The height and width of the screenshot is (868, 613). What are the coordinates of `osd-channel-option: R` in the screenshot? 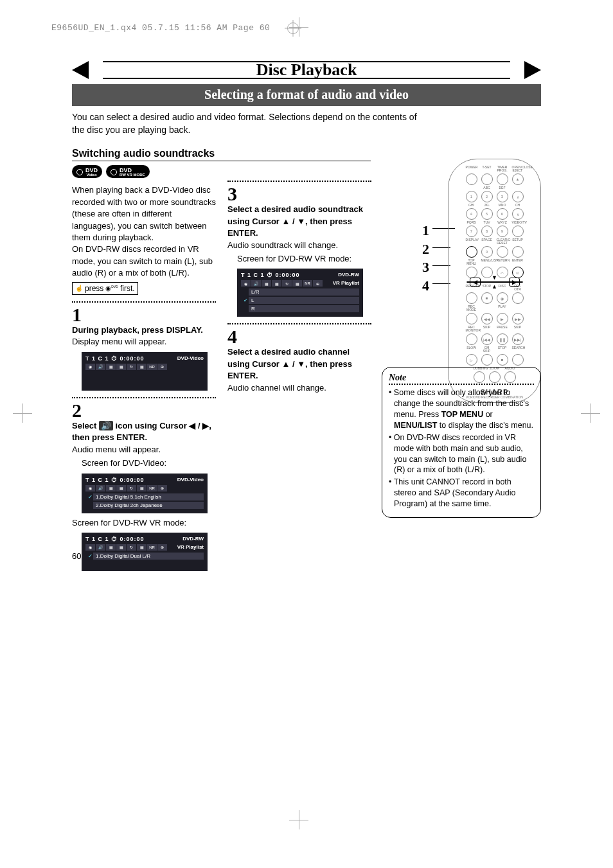 It's located at (304, 308).